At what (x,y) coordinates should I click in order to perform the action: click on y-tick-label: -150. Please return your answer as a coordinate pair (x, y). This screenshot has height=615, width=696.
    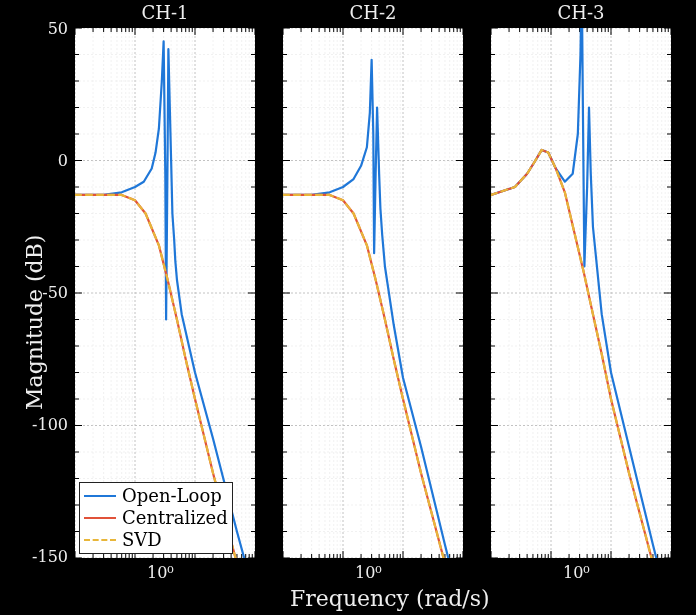
    Looking at the image, I should click on (48, 556).